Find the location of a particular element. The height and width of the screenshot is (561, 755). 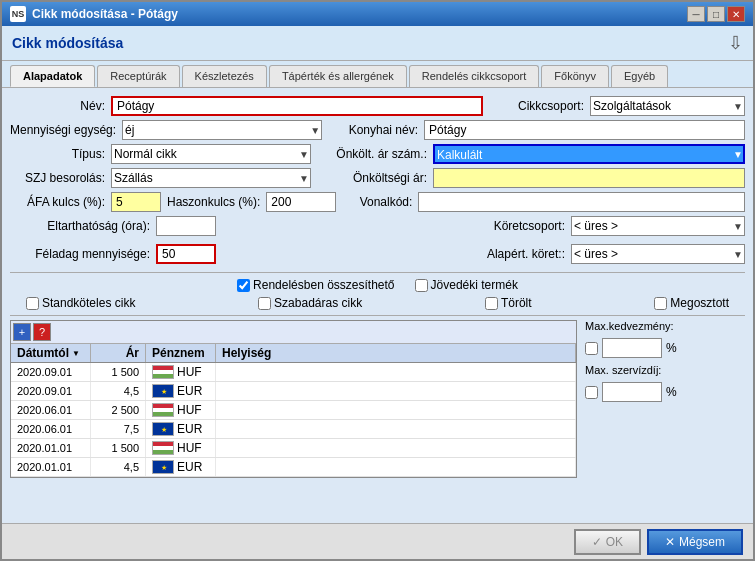

torolt-checkbox is located at coordinates (492, 304).